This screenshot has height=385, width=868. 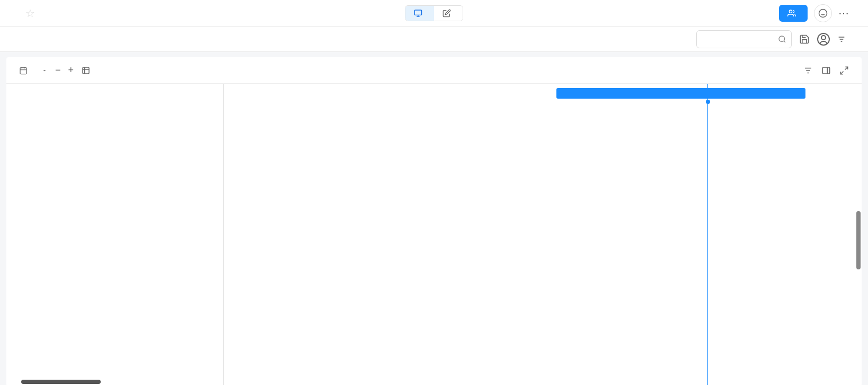 What do you see at coordinates (793, 13) in the screenshot?
I see `share-button` at bounding box center [793, 13].